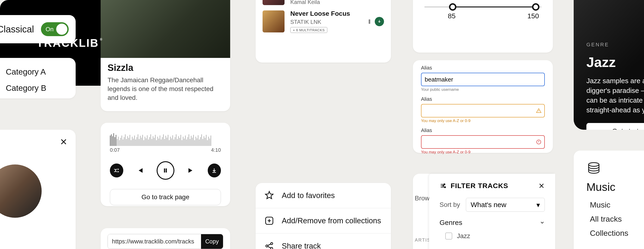 This screenshot has width=644, height=249. Describe the element at coordinates (450, 205) in the screenshot. I see `sort-label: Sort by` at that location.